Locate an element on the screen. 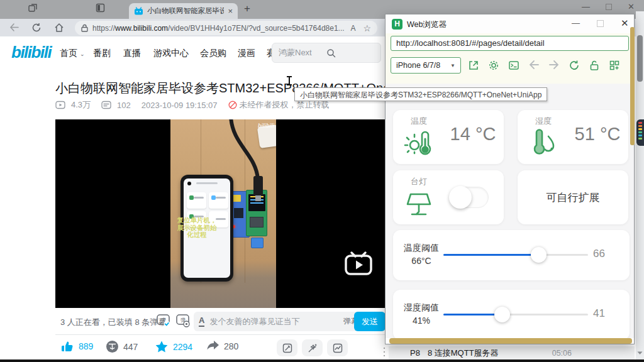 The height and width of the screenshot is (362, 644). search-input: 鸿蒙Next is located at coordinates (326, 53).